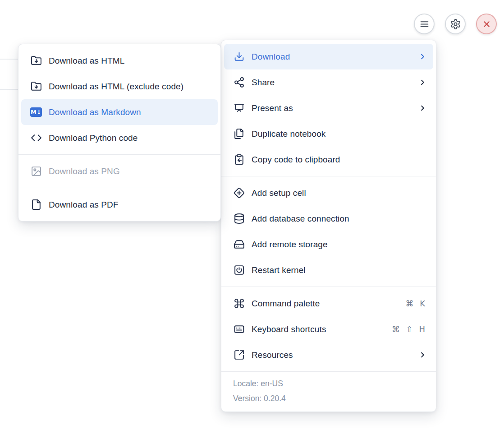  Describe the element at coordinates (487, 24) in the screenshot. I see `close-icon` at that location.